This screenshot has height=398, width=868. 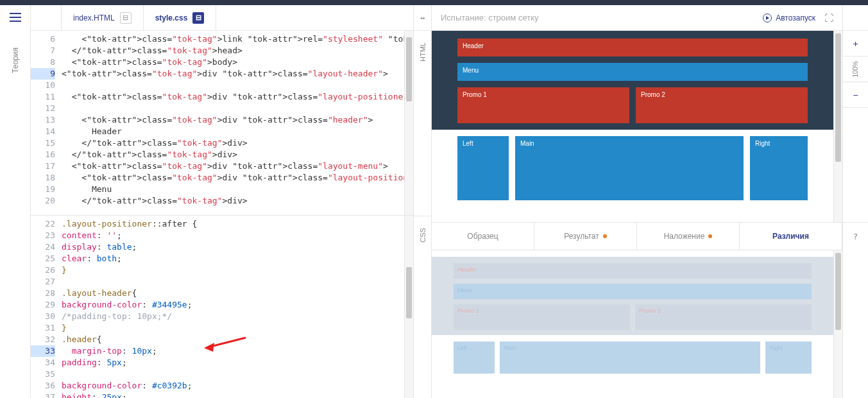 I want to click on play-icon, so click(x=767, y=18).